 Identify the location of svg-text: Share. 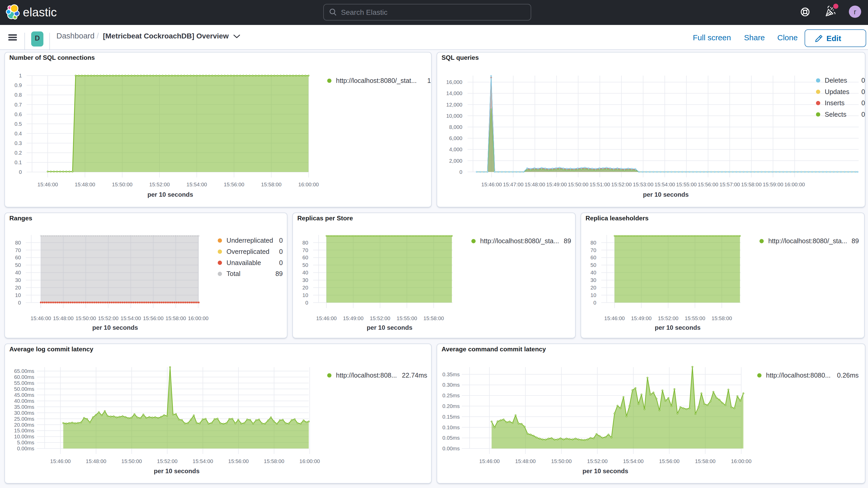
(754, 38).